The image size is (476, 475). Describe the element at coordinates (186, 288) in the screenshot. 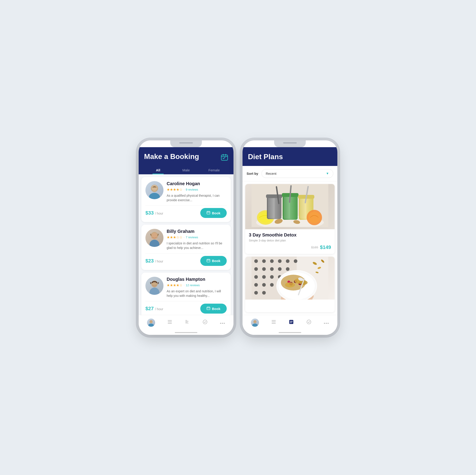

I see `doctor-card-top-douglas: Douglas Hampton ★★★★☆ · 12 reviews As an…` at that location.